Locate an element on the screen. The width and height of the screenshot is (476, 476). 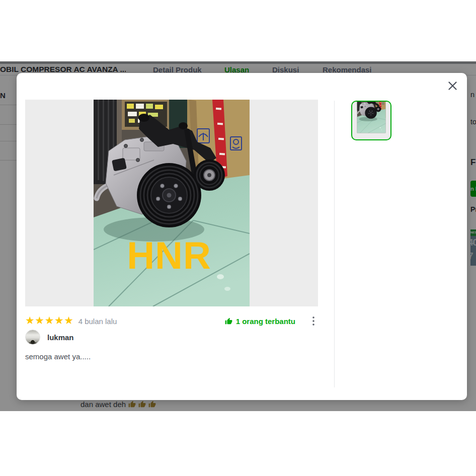
avatar is located at coordinates (33, 337).